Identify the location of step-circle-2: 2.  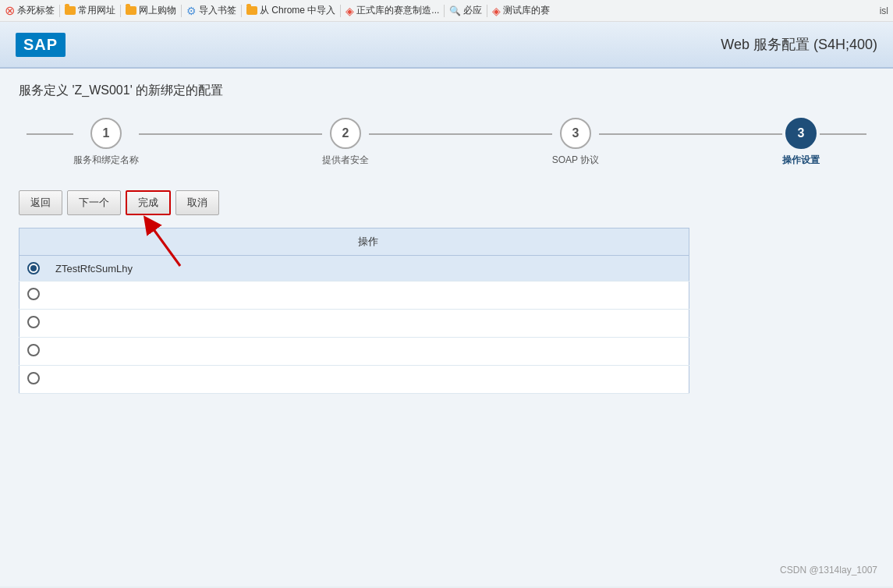
(346, 133).